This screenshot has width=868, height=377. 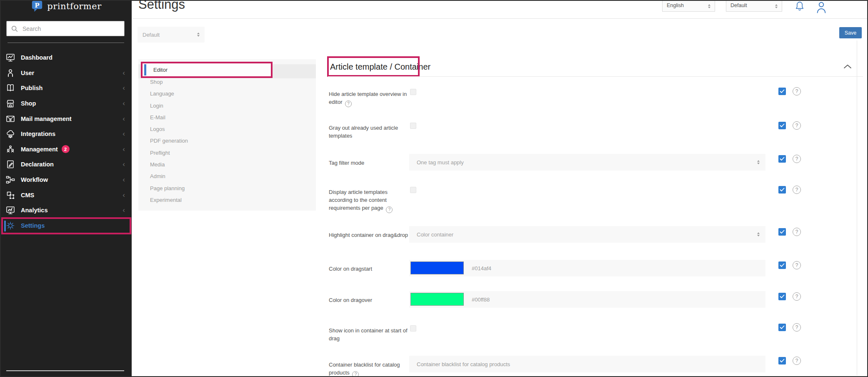 I want to click on dashboard-icon, so click(x=10, y=58).